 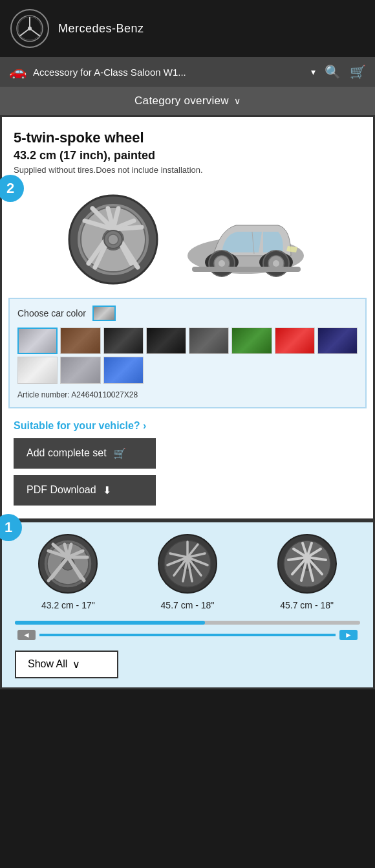 I want to click on cart-icon: 🛒, so click(x=358, y=72).